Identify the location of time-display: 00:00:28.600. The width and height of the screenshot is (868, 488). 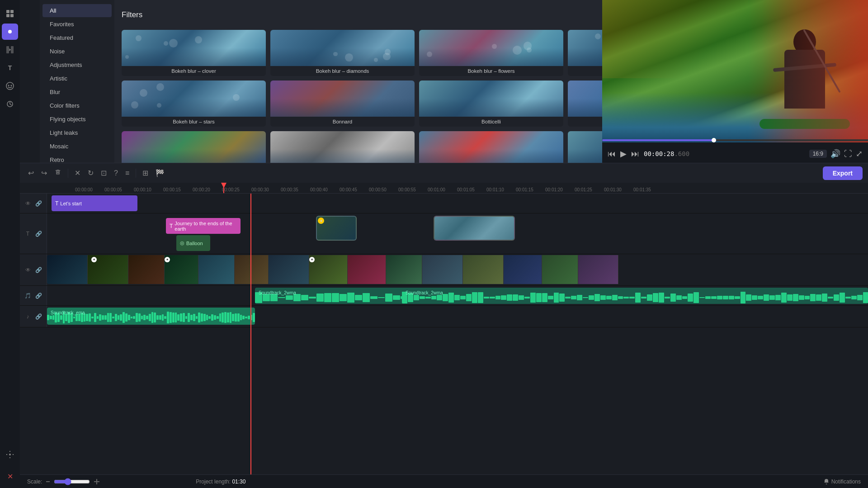
(666, 154).